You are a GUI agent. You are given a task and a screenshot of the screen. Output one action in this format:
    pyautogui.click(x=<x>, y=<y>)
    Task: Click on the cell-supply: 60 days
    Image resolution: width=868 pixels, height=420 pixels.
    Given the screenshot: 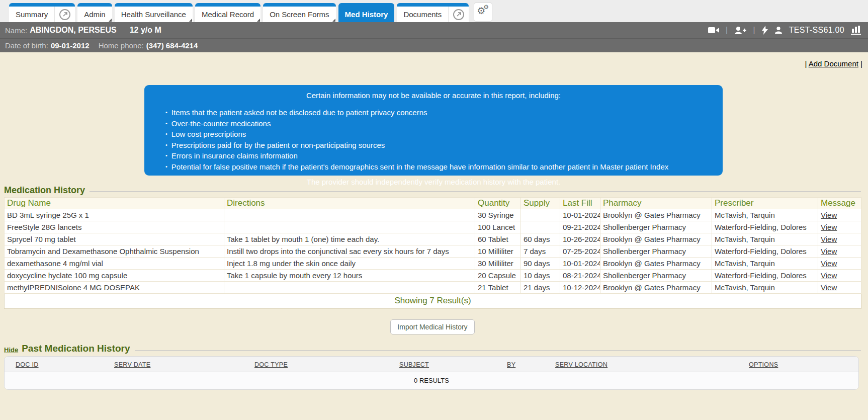 What is the action you would take?
    pyautogui.click(x=541, y=239)
    